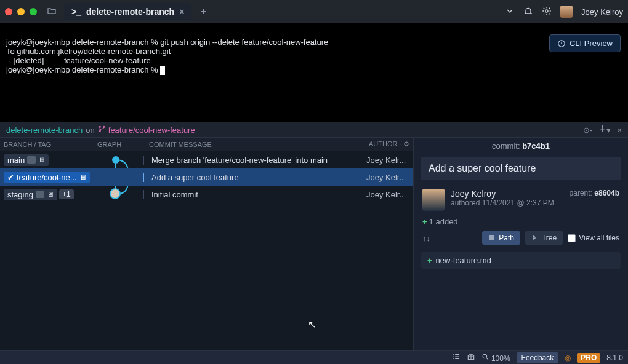 This screenshot has height=364, width=628. What do you see at coordinates (456, 358) in the screenshot?
I see `list-icon` at bounding box center [456, 358].